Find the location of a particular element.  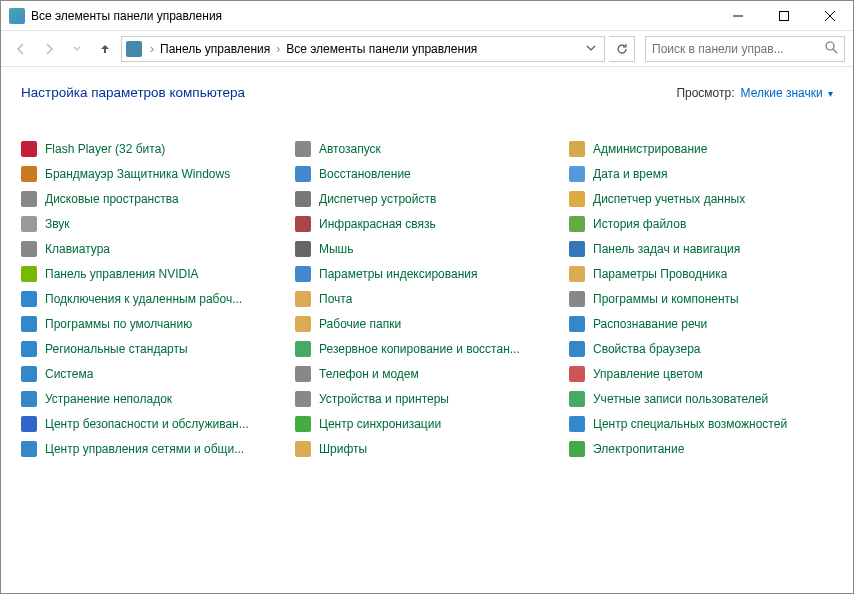

control-panel-item: Центр управления сетями и общи... is located at coordinates (153, 448).